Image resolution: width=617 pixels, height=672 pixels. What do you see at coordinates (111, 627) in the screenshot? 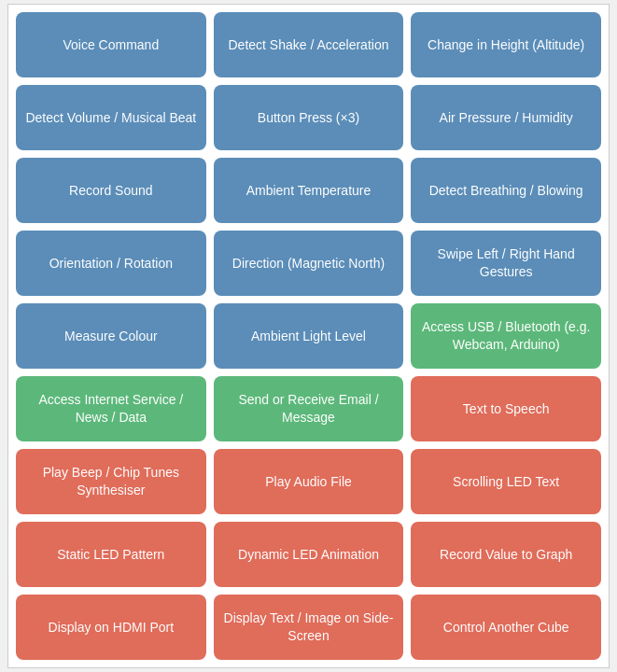
I see `tile-24: Display on HDMI Port` at bounding box center [111, 627].